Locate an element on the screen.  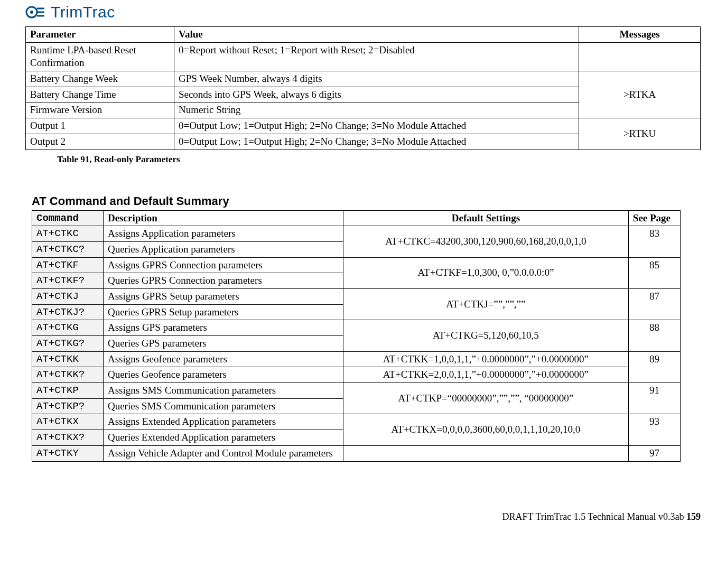
table-row: Output 1 0=Output Low; 1=Output High; 2=… is located at coordinates (364, 126).